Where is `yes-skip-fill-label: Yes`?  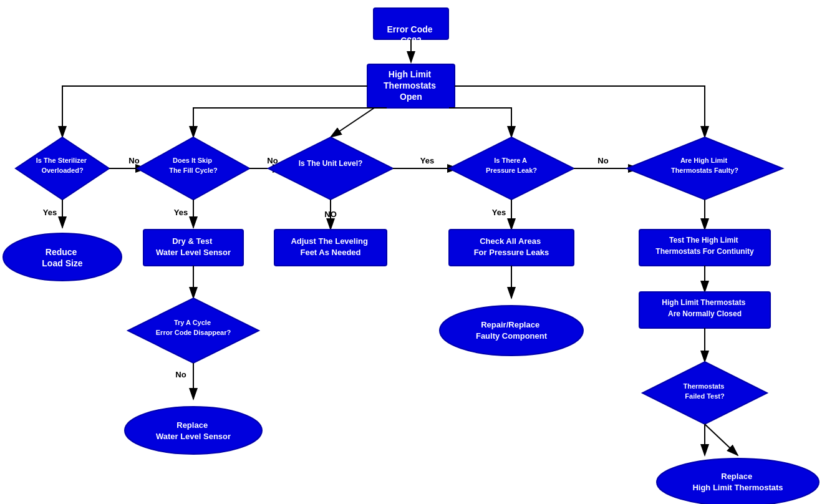
yes-skip-fill-label: Yes is located at coordinates (181, 212).